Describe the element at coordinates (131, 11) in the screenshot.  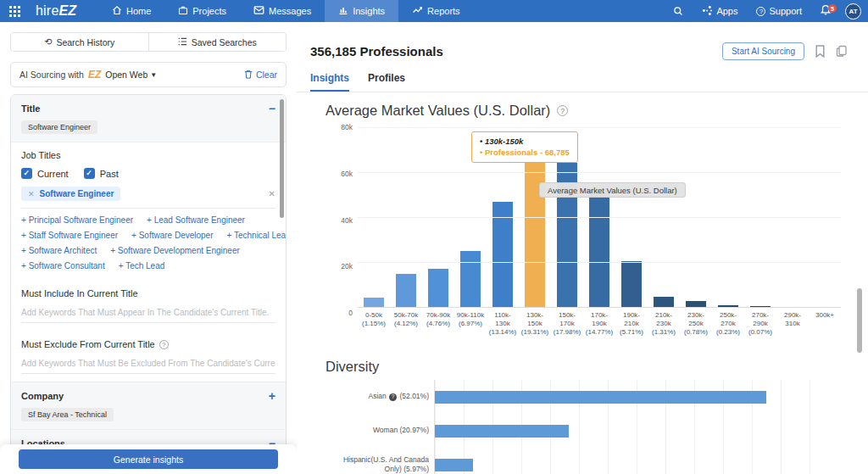
I see `nav-item-home: Home` at that location.